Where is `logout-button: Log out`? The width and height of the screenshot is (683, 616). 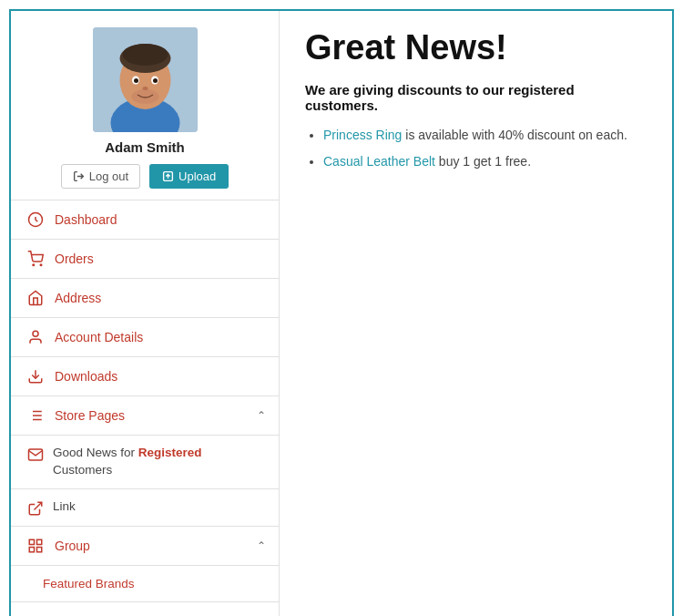
logout-button: Log out is located at coordinates (100, 177).